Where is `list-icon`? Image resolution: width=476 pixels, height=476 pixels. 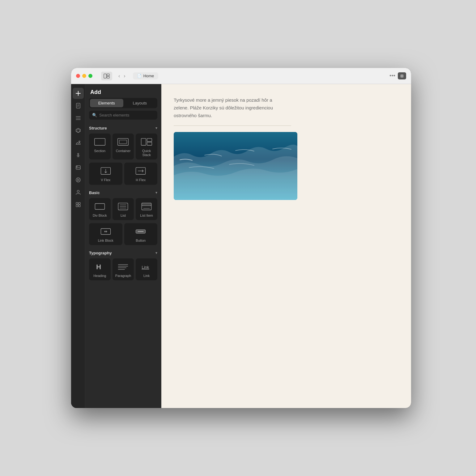 list-icon is located at coordinates (123, 206).